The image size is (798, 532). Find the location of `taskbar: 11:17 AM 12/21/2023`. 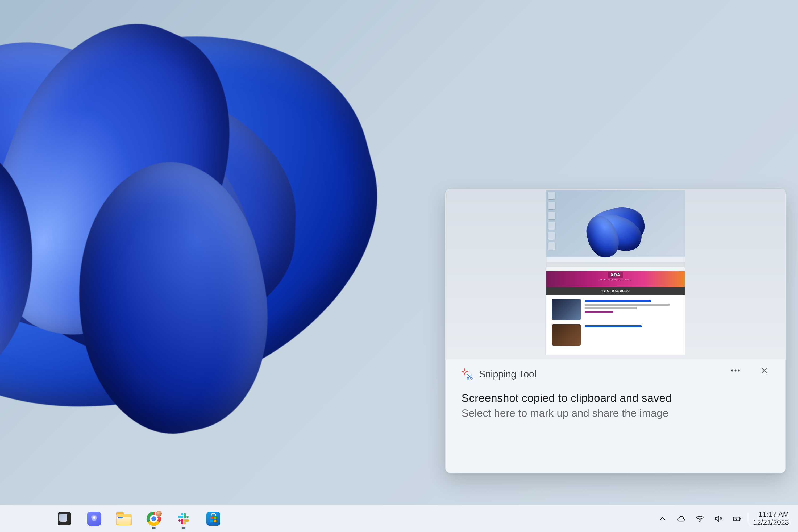

taskbar: 11:17 AM 12/21/2023 is located at coordinates (399, 518).